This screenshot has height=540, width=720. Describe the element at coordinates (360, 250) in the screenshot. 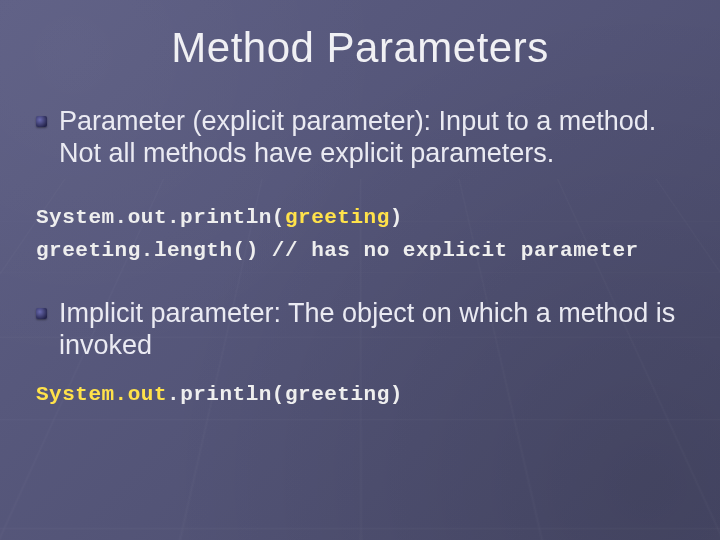

I see `code-line-2: greeting.length() // has no explicit par…` at that location.